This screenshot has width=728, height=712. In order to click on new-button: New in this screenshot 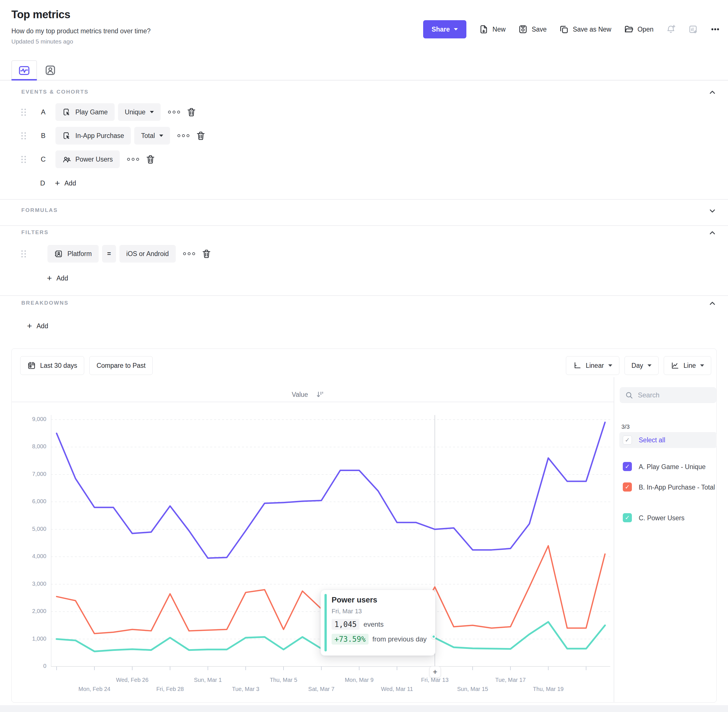, I will do `click(492, 29)`.